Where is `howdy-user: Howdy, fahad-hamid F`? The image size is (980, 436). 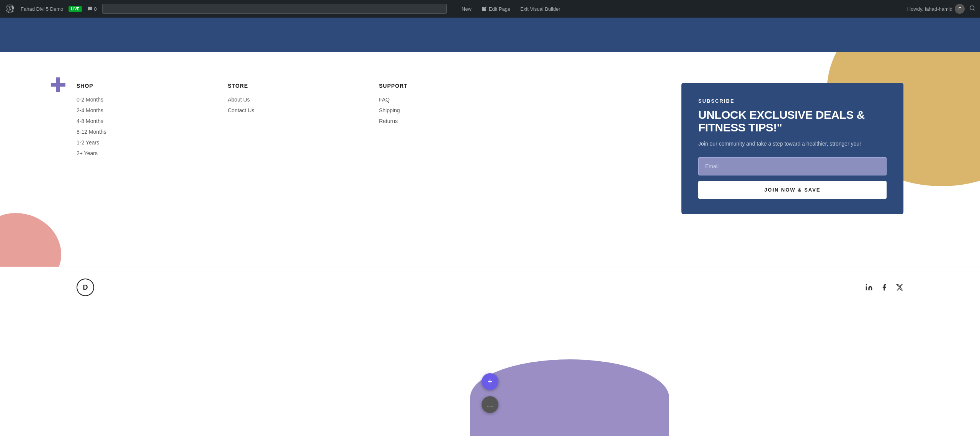
howdy-user: Howdy, fahad-hamid F is located at coordinates (936, 9).